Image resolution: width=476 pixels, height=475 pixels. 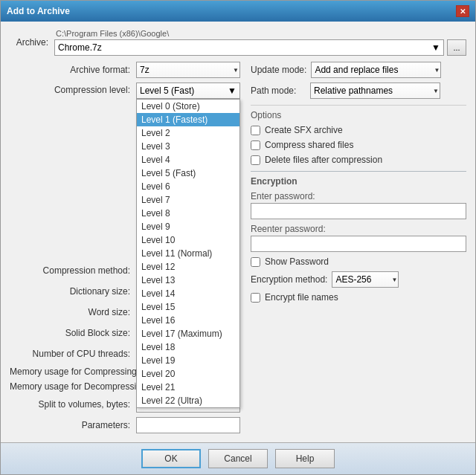 What do you see at coordinates (358, 236) in the screenshot?
I see `encryption-section: Encryption Enter password: Reenter passw…` at bounding box center [358, 236].